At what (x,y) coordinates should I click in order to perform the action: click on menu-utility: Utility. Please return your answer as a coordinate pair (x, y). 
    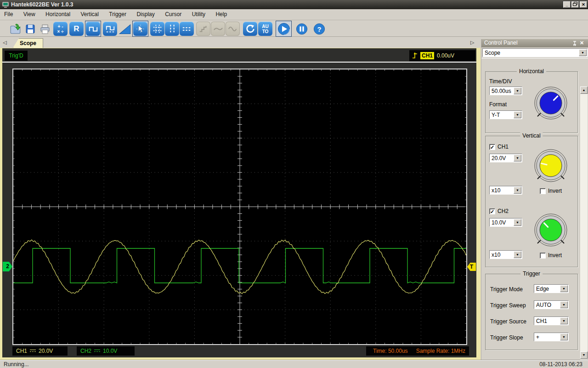
    Looking at the image, I should click on (198, 15).